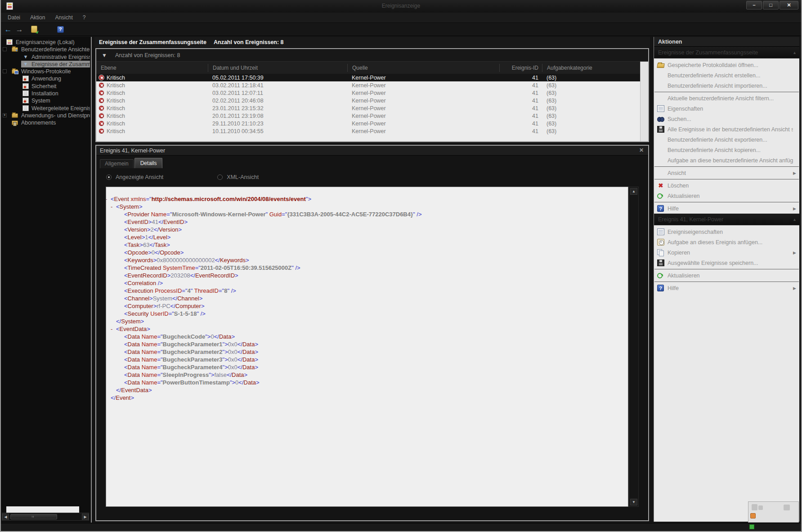 This screenshot has height=532, width=802. I want to click on menu-item-aktion: Aktion, so click(38, 18).